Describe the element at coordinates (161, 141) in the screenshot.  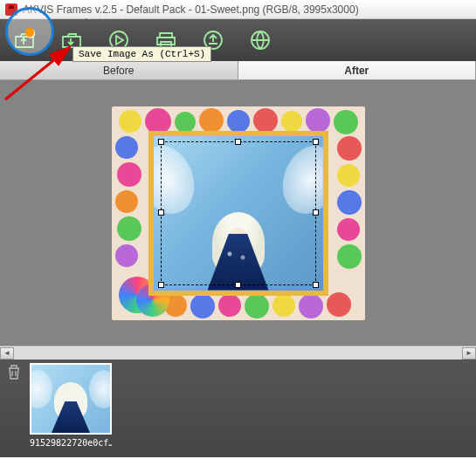
I see `resize-handle-tl` at that location.